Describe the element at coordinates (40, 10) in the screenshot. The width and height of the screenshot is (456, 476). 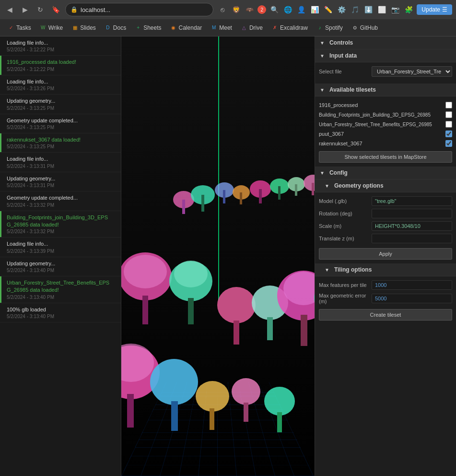
I see `refresh-button: ↻` at that location.